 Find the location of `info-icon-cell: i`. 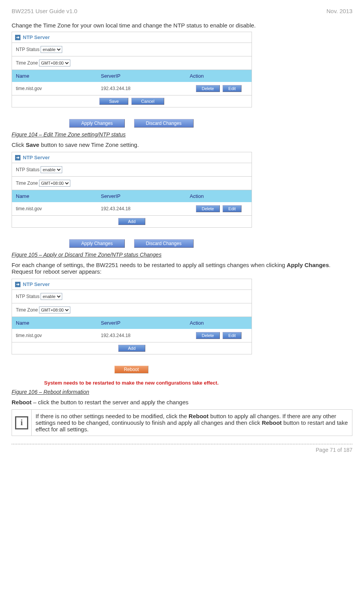

info-icon-cell: i is located at coordinates (22, 423).